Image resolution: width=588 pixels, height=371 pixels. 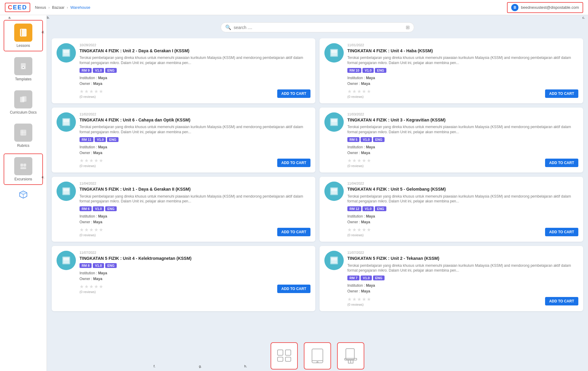 I want to click on reviews-3: (0 reviews), so click(x=91, y=166).